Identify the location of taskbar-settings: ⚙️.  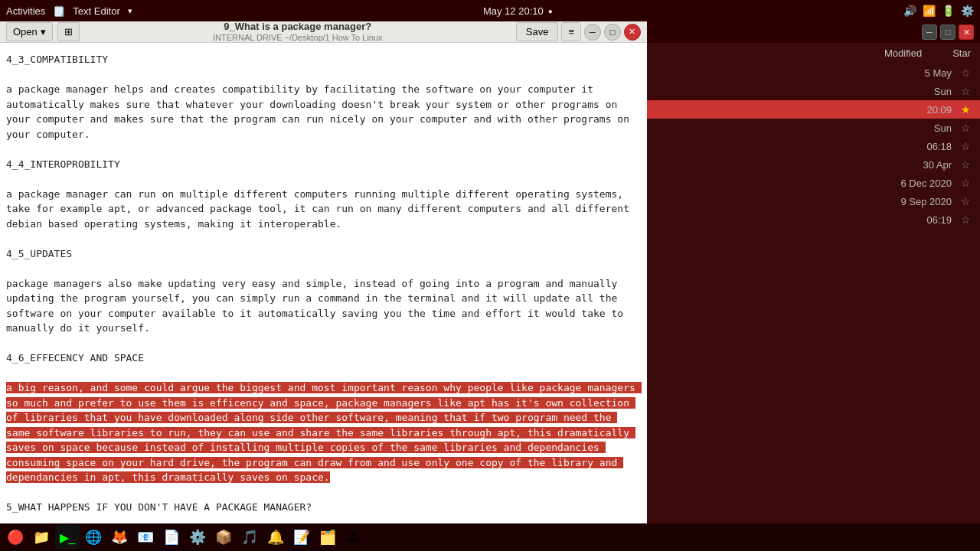
(198, 537).